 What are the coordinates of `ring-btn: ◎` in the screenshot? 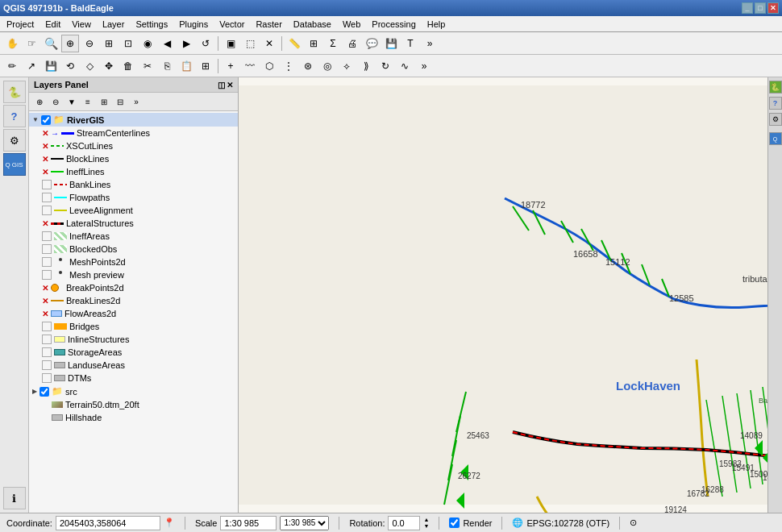 It's located at (327, 66).